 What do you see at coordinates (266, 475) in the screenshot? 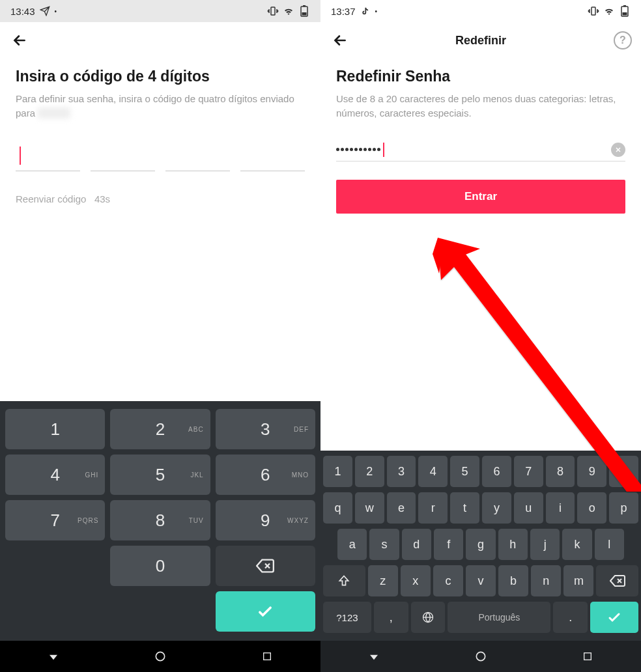
I see `numkey-6: 6MNO` at bounding box center [266, 475].